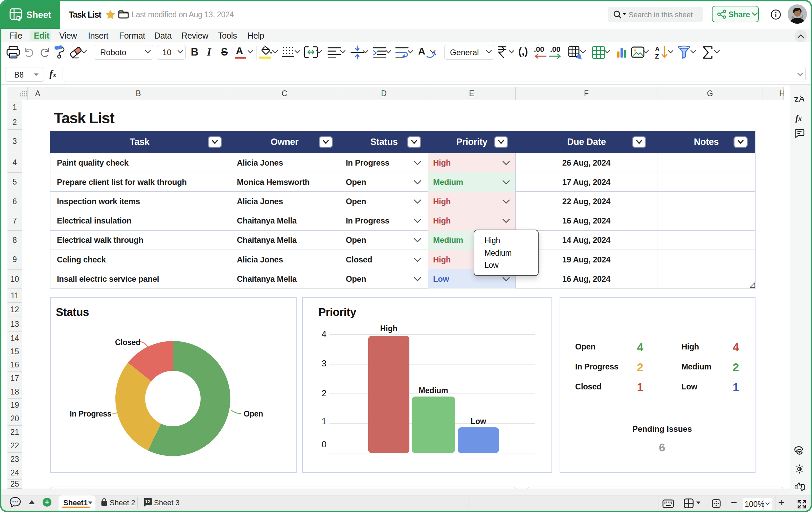 This screenshot has height=512, width=812. Describe the element at coordinates (657, 49) in the screenshot. I see `svg-text: A` at that location.